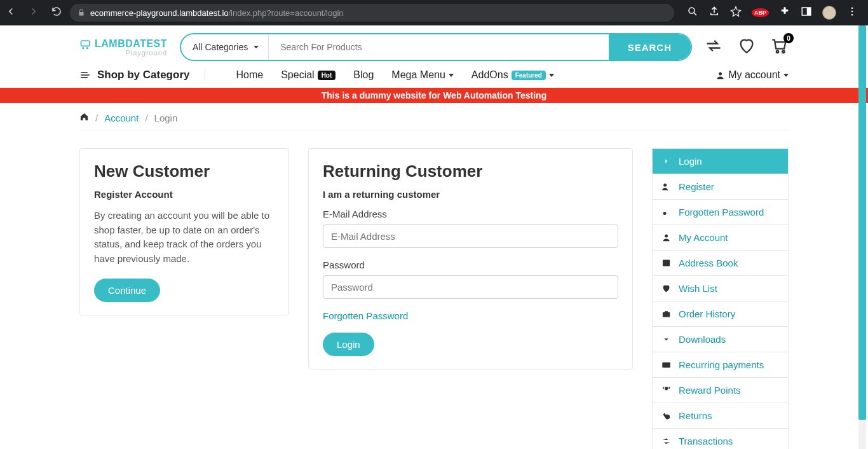 This screenshot has height=449, width=868. I want to click on returning-title: Returning Customer, so click(470, 172).